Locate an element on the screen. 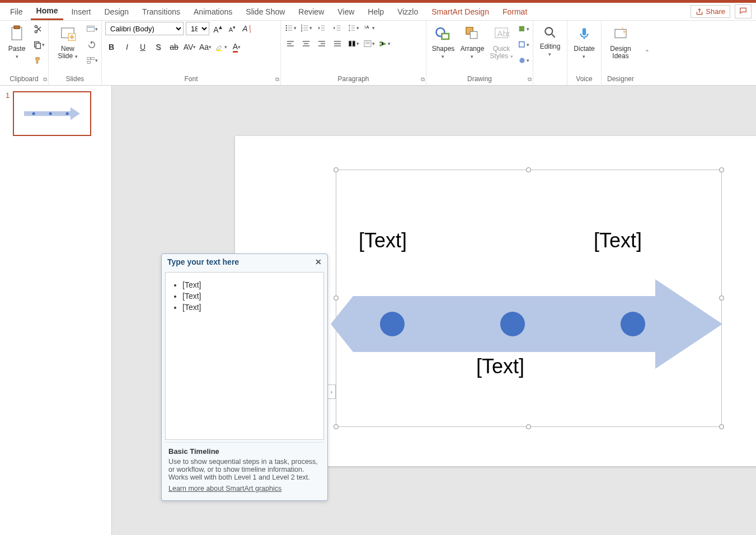  share-button: Share is located at coordinates (711, 11).